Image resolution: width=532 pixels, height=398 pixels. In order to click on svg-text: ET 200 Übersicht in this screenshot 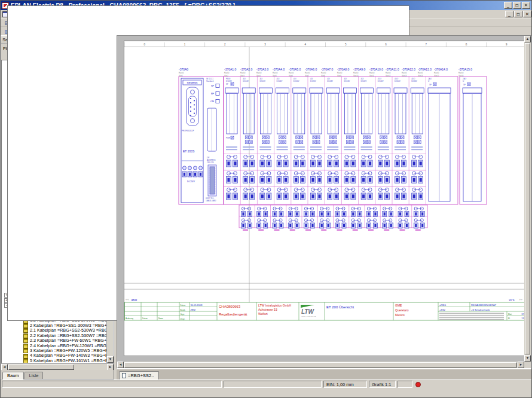, I will do `click(341, 307)`.